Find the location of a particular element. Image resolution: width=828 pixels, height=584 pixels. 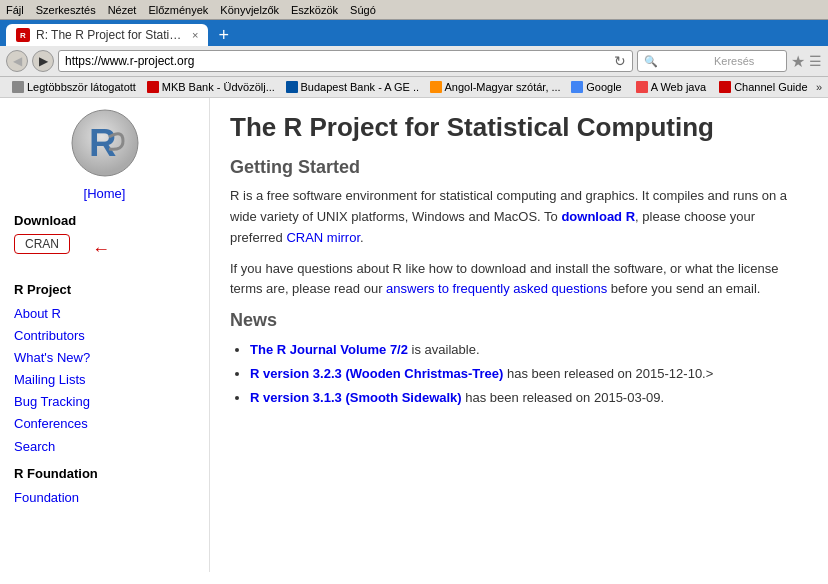

bug-tracking-link: Bug Tracking is located at coordinates (104, 402).